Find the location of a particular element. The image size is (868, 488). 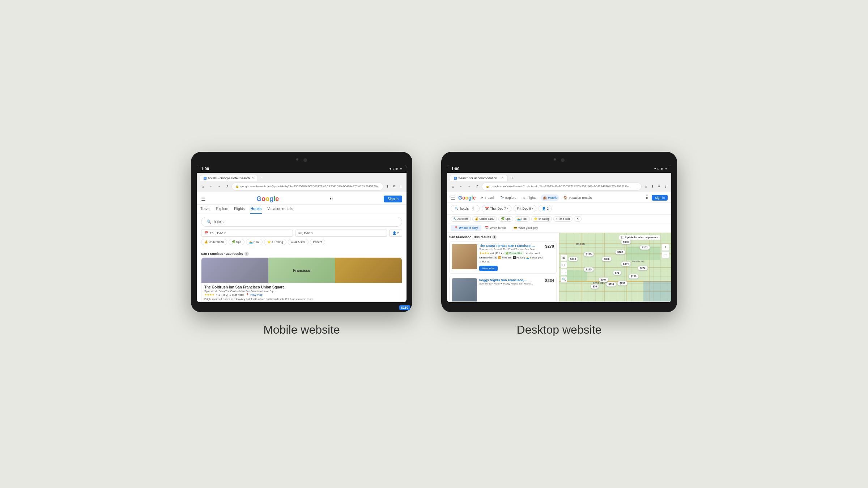

mobile-checkout-field: Fri, Dec 8 is located at coordinates (341, 233).